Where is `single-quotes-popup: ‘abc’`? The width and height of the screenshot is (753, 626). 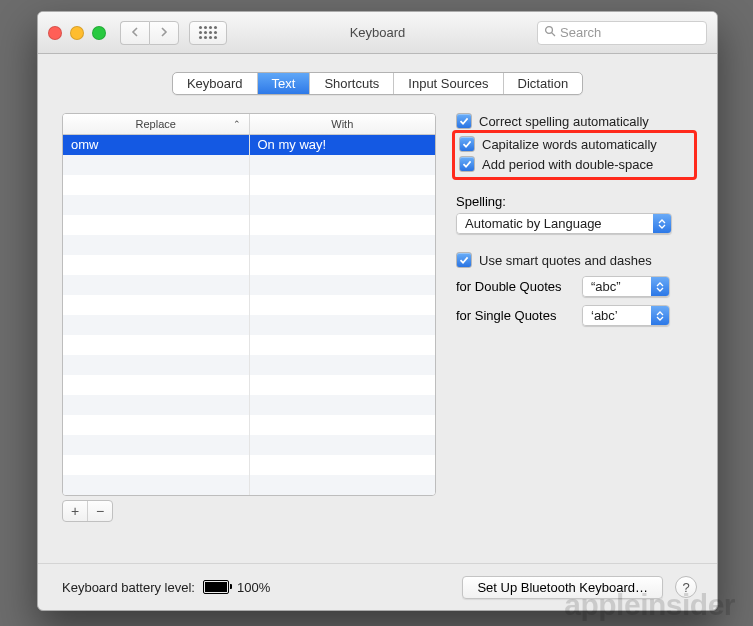 single-quotes-popup: ‘abc’ is located at coordinates (626, 316).